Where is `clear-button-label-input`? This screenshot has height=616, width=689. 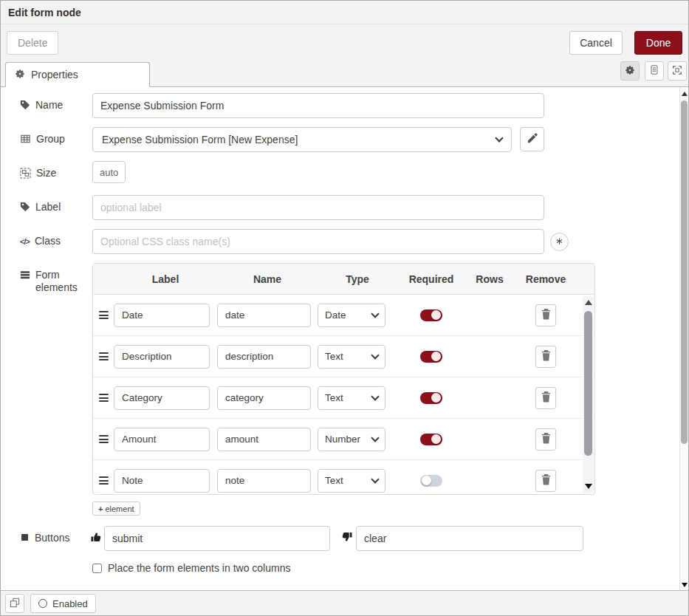 clear-button-label-input is located at coordinates (470, 538).